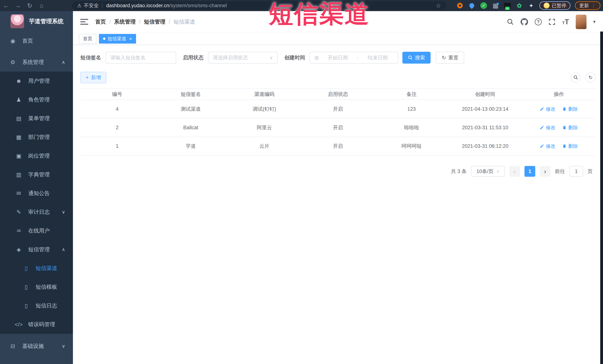 The image size is (603, 364). I want to click on page-scrollbar, so click(602, 198).